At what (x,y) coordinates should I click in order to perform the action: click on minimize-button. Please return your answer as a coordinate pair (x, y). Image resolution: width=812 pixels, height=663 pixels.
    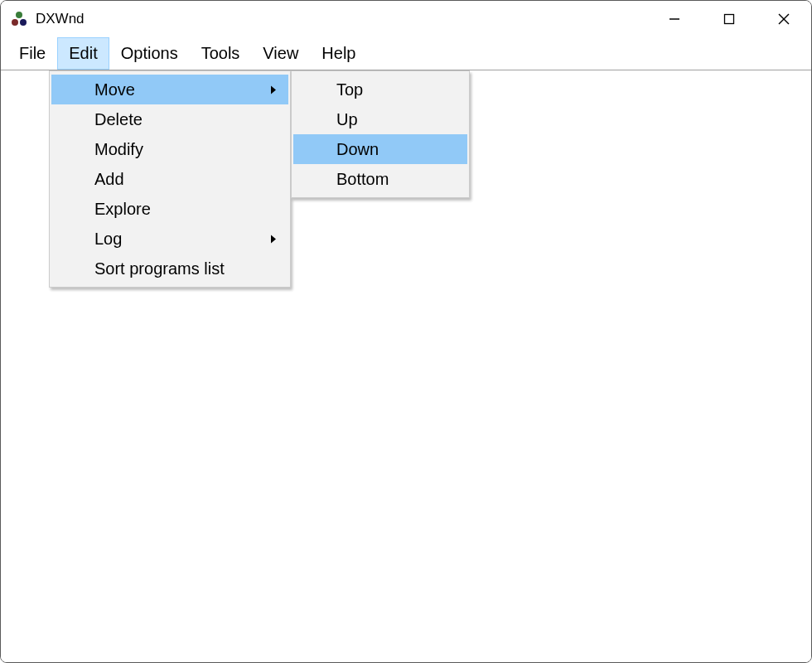
    Looking at the image, I should click on (674, 19).